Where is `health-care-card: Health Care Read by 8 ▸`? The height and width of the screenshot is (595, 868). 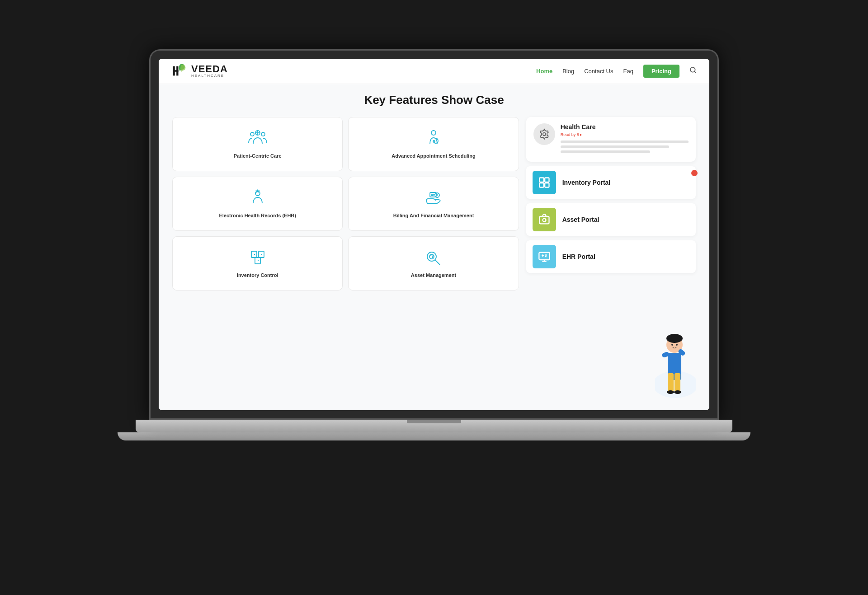
health-care-card: Health Care Read by 8 ▸ is located at coordinates (611, 139).